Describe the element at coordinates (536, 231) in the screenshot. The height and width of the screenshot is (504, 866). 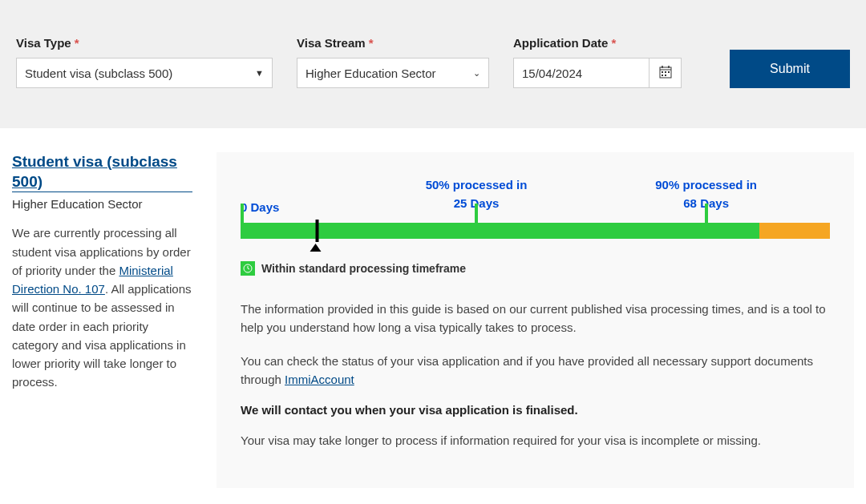
I see `timeline-bar` at that location.